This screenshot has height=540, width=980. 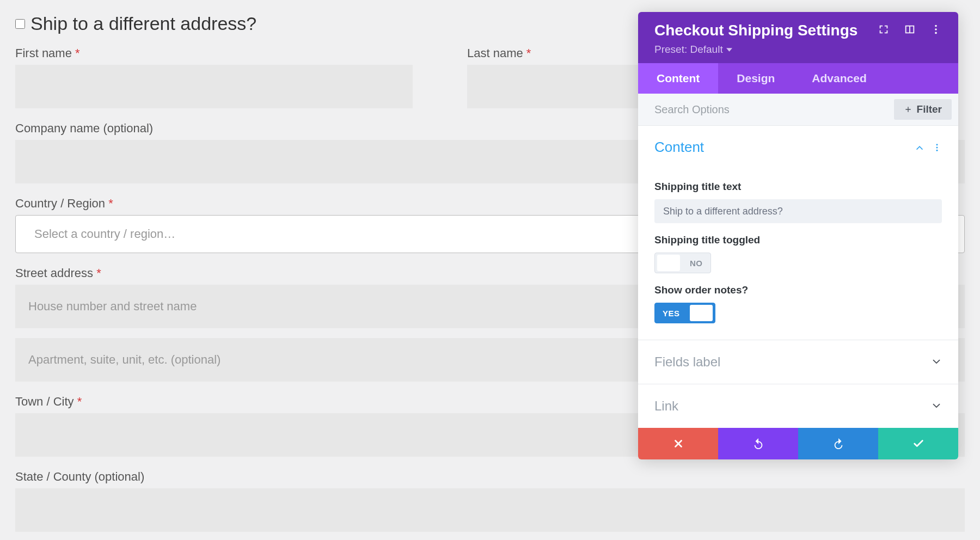 What do you see at coordinates (490, 477) in the screenshot?
I see `state-label: State / County (optional)` at bounding box center [490, 477].